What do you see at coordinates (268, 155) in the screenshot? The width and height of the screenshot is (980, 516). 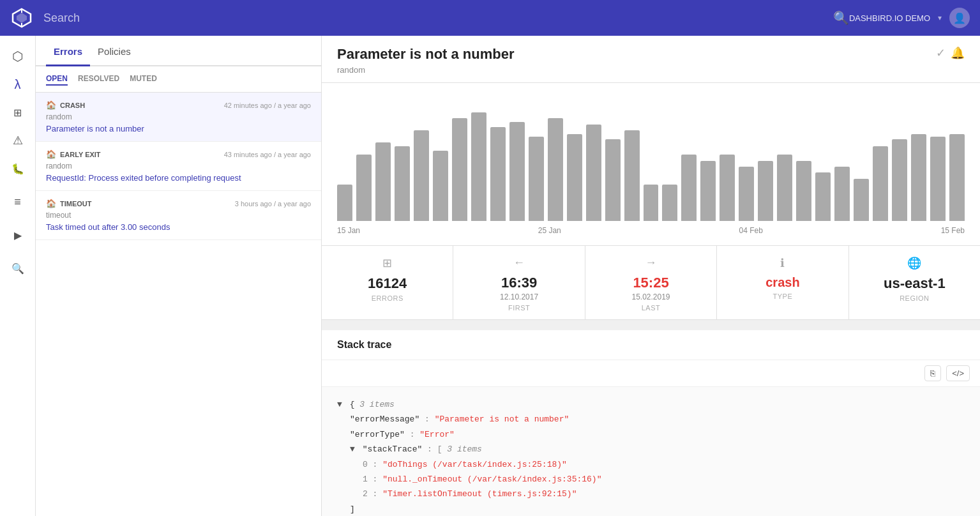 I see `error-time-1: 43 minutes ago / a year ago` at bounding box center [268, 155].